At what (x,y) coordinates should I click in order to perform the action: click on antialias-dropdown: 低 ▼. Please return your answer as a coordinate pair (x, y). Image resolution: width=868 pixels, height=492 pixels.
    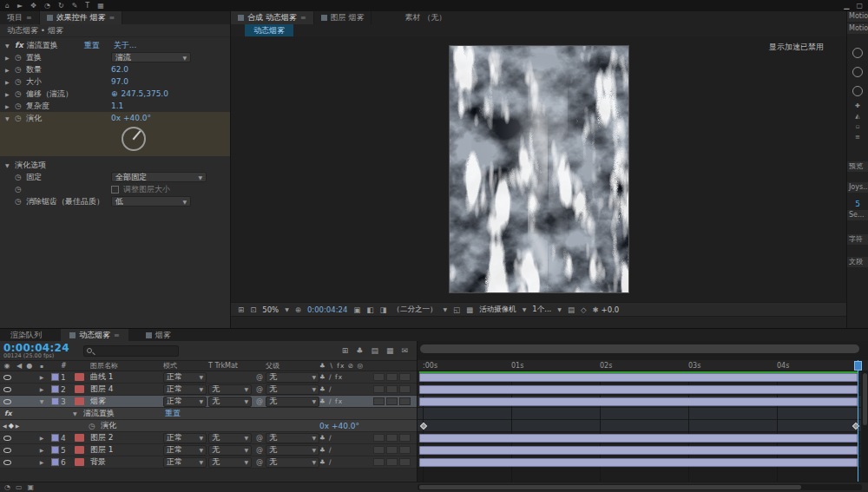
    Looking at the image, I should click on (151, 201).